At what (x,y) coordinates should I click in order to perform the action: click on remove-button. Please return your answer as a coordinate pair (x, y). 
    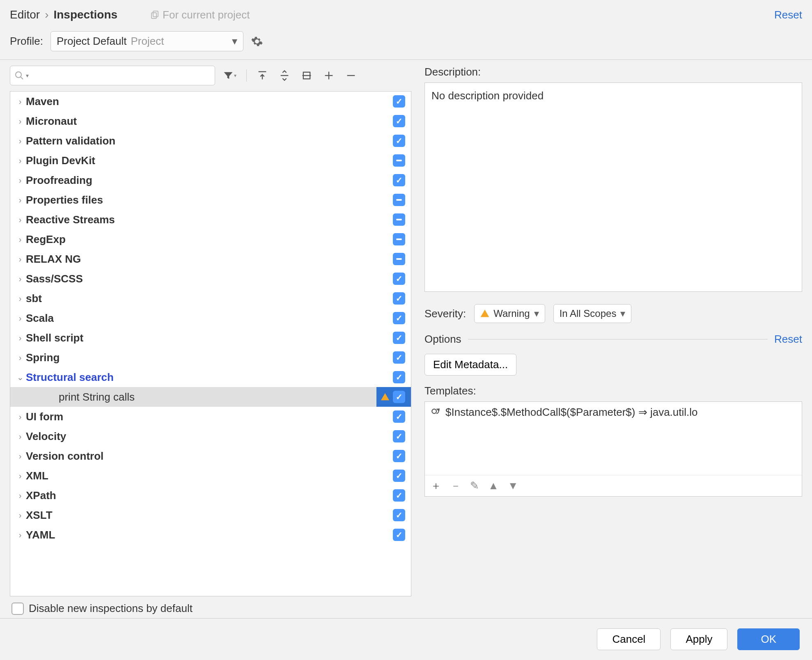
    Looking at the image, I should click on (351, 76).